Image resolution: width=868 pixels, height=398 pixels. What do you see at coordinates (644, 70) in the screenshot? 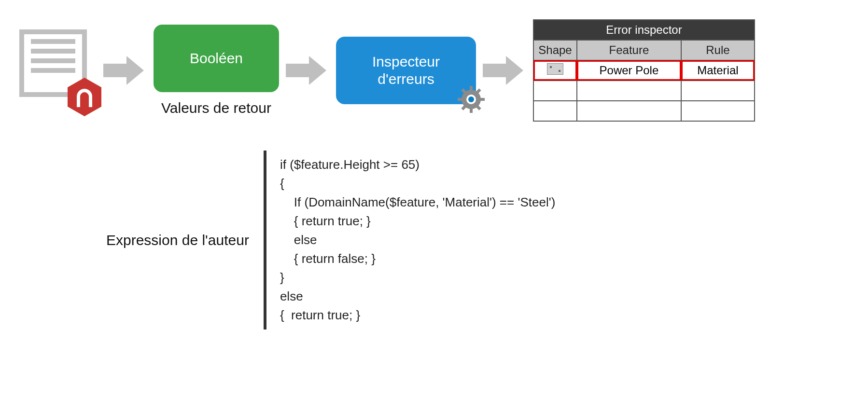
I see `error-inspector-table: Error inspector Shape Feature Rule Power…` at bounding box center [644, 70].